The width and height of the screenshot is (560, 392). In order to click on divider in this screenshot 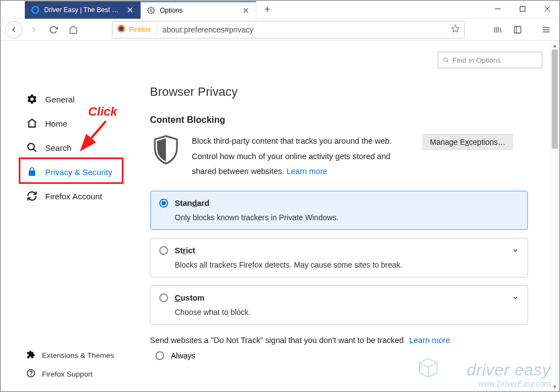, I will do `click(157, 30)`.